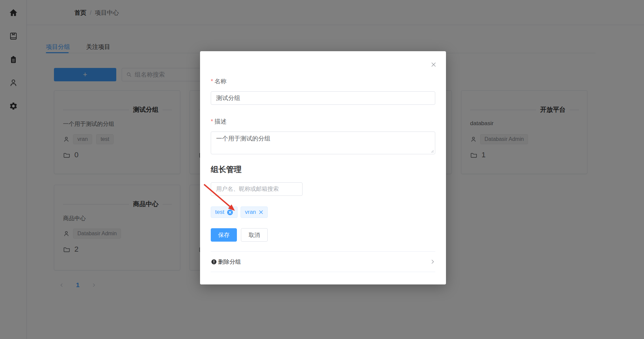  What do you see at coordinates (230, 212) in the screenshot?
I see `circle-close-icon` at bounding box center [230, 212].